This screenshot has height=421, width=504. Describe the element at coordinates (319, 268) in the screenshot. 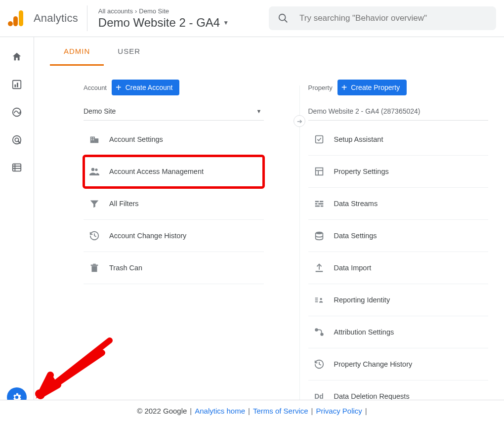

I see `upload-icon` at that location.